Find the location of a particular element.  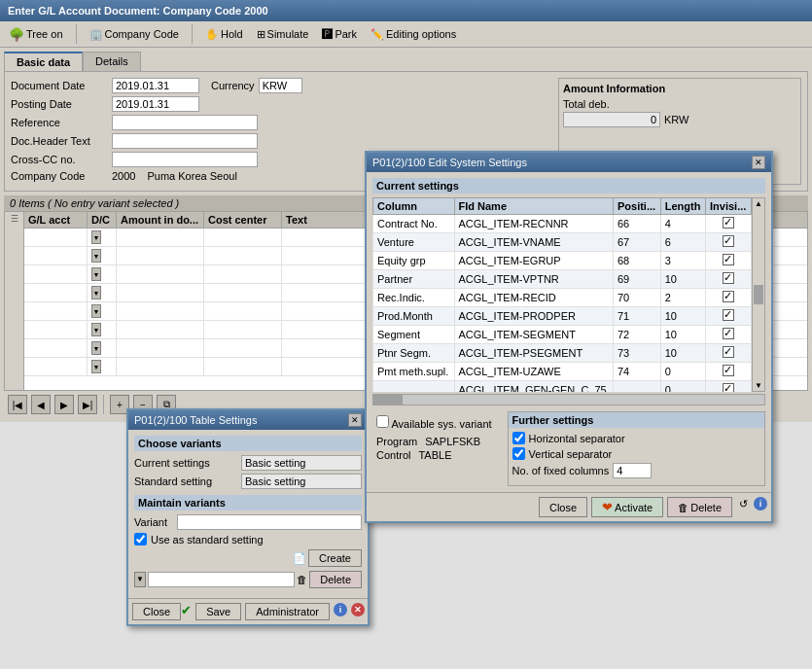

company-code-button: 🏢 Company Code is located at coordinates (134, 35).